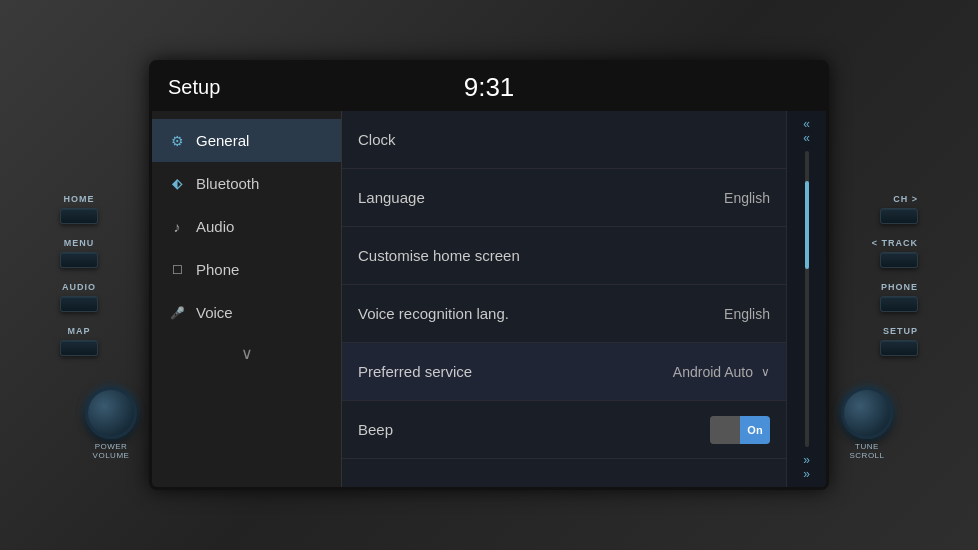 Image resolution: width=978 pixels, height=550 pixels. What do you see at coordinates (80, 243) in the screenshot?
I see `menu-label: MENU` at bounding box center [80, 243].